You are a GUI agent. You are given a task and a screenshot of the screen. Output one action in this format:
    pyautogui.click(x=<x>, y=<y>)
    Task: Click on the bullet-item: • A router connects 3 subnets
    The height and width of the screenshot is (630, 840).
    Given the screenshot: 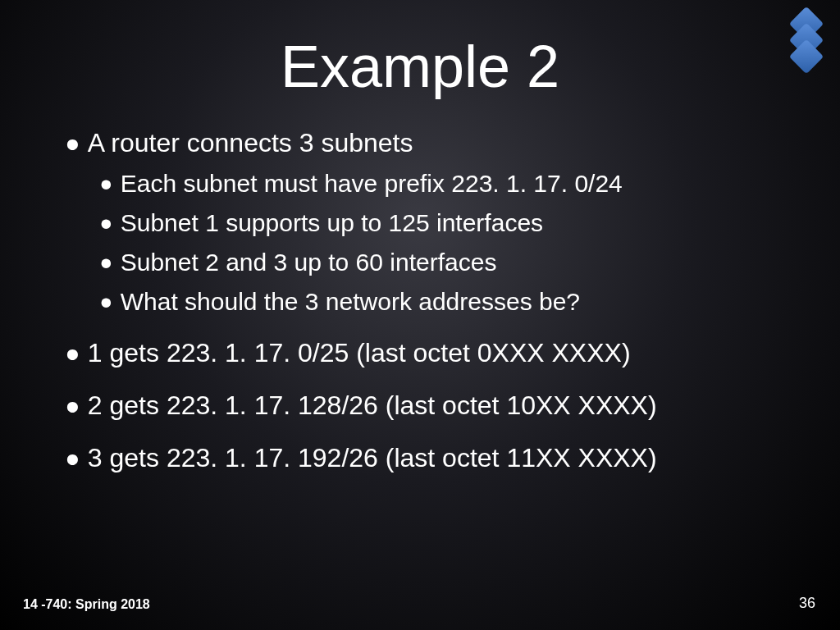 What is the action you would take?
    pyautogui.click(x=428, y=143)
    